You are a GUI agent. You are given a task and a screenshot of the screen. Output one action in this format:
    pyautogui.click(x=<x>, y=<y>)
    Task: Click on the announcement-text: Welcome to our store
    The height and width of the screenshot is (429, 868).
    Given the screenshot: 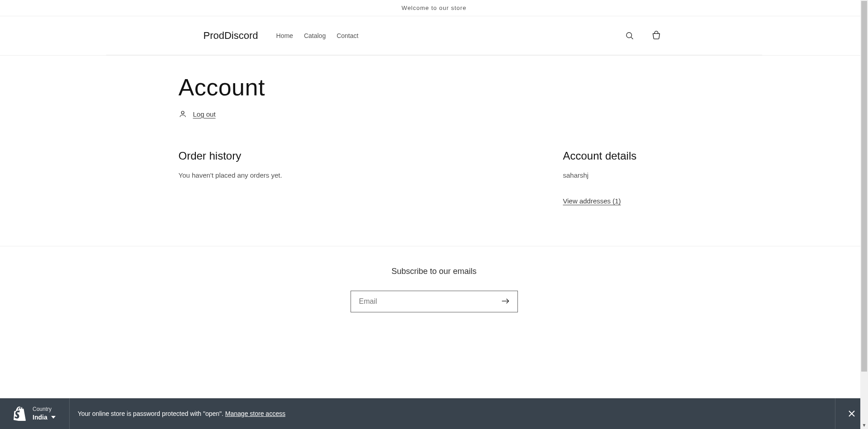 What is the action you would take?
    pyautogui.click(x=434, y=8)
    